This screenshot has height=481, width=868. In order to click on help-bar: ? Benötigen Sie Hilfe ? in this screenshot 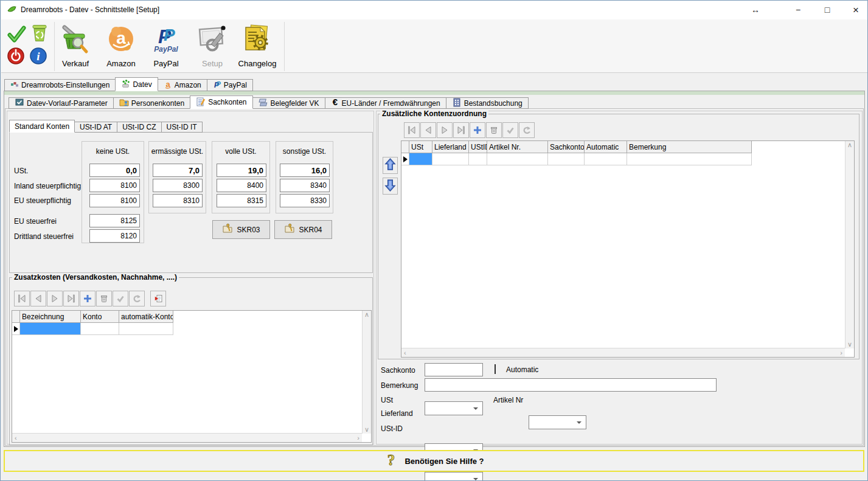, I will do `click(434, 461)`.